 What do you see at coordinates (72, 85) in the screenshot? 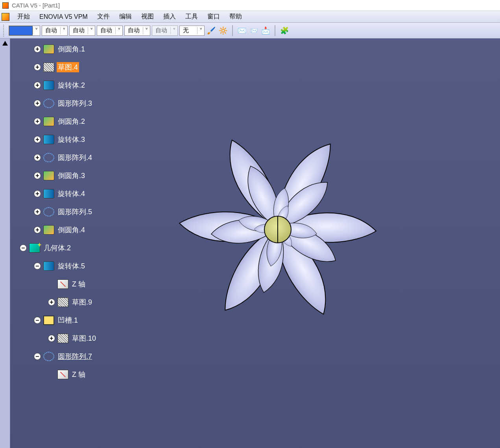
I see `tree-node-label: 旋转体.2` at bounding box center [72, 85].